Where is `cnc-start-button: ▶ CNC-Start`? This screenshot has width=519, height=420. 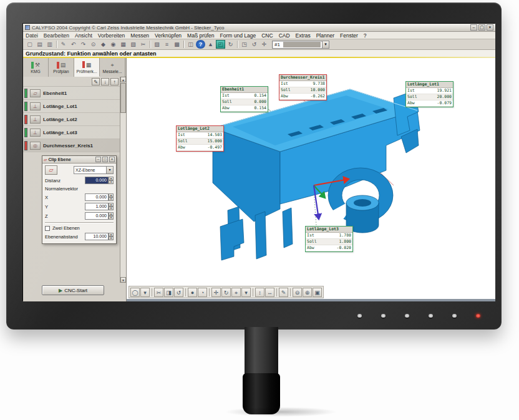
cnc-start-button: ▶ CNC-Start is located at coordinates (73, 290).